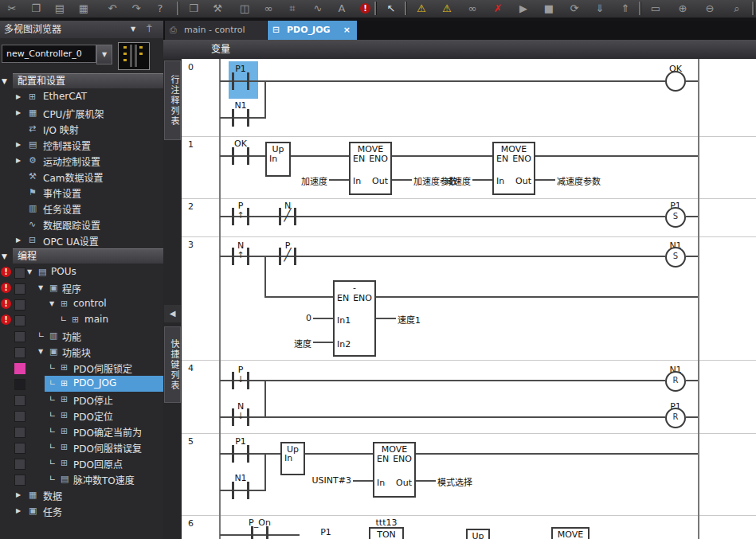 Image resolution: width=756 pixels, height=539 pixels. What do you see at coordinates (81, 304) in the screenshot?
I see `sidebar-item-control: !▼⊞control` at bounding box center [81, 304].